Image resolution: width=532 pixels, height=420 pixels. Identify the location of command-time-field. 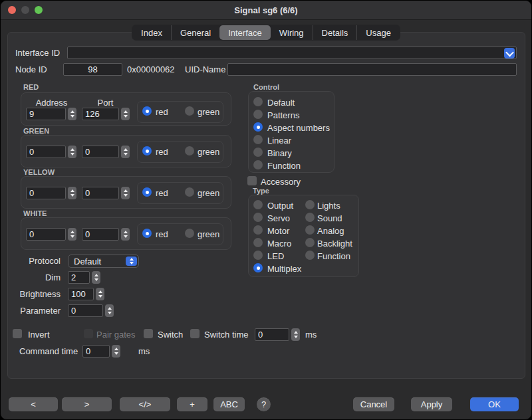
(96, 351).